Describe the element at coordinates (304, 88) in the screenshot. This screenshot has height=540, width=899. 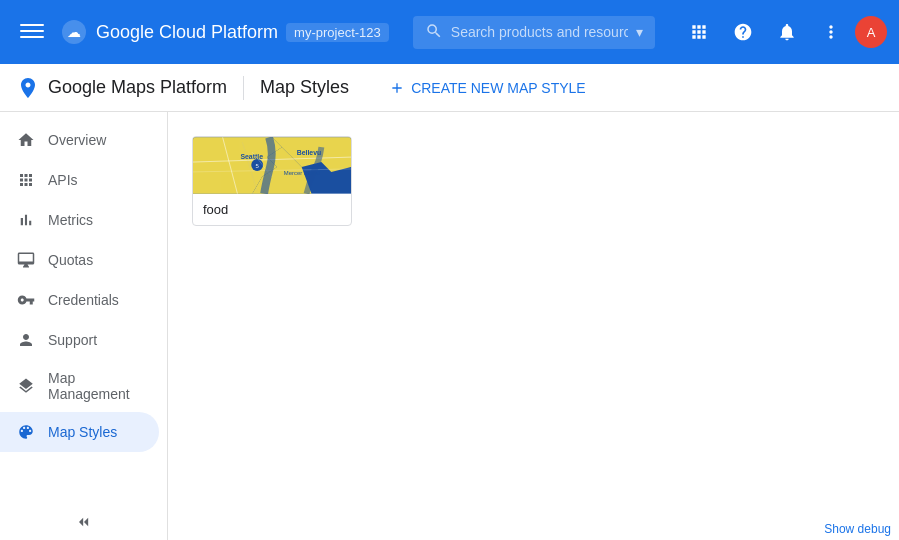
I see `page-title: Map Styles` at that location.